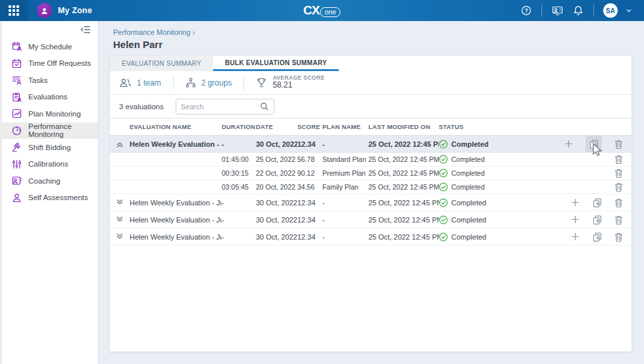  Describe the element at coordinates (310, 126) in the screenshot. I see `column-header-score: SCORE` at that location.